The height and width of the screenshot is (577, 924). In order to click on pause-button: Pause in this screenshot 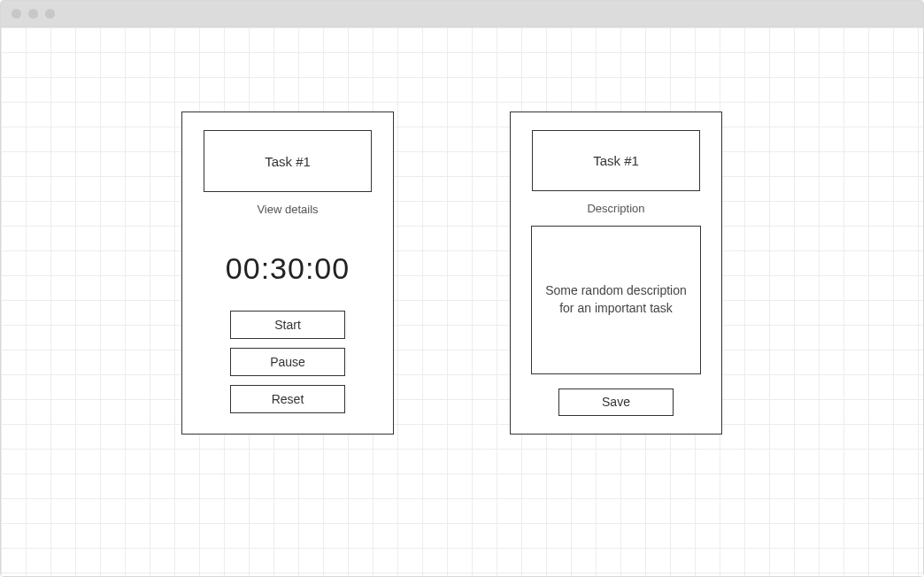, I will do `click(288, 362)`.